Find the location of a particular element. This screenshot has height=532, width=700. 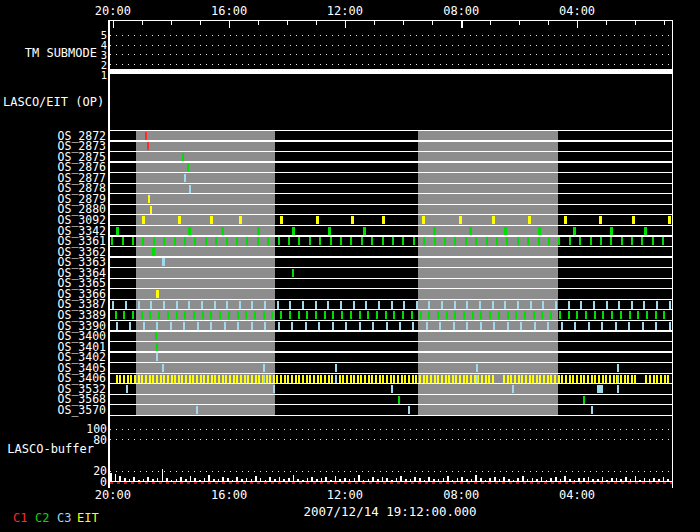

buffer-ytick-label: 20 is located at coordinates (96, 472).